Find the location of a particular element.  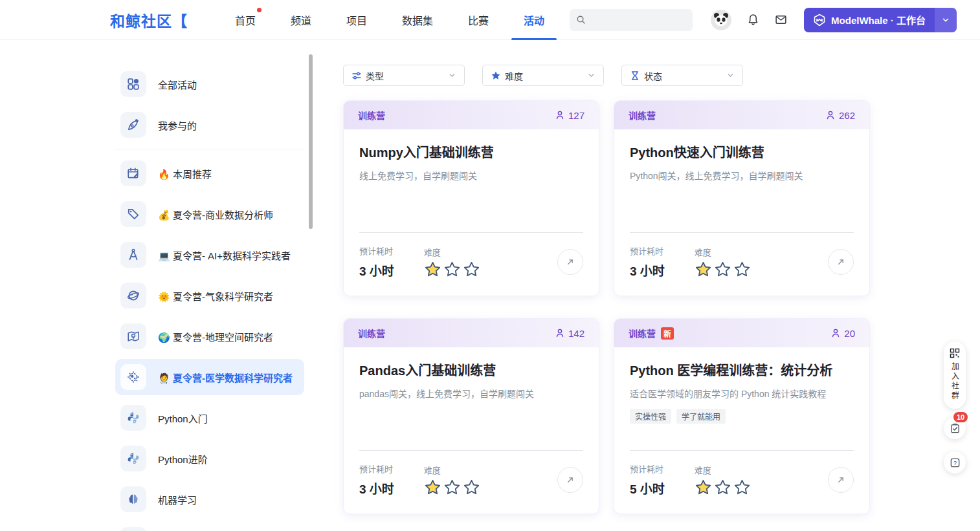

join-community-label: 加入社群 is located at coordinates (955, 382).